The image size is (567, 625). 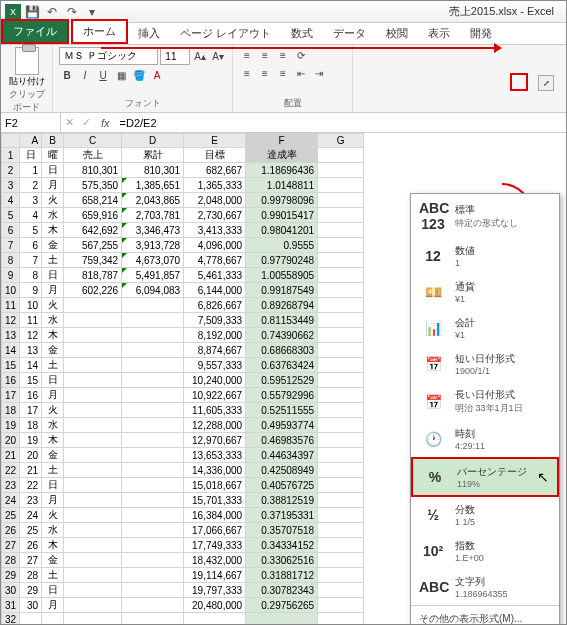 I want to click on align-middle-icon: ≡, so click(x=265, y=55).